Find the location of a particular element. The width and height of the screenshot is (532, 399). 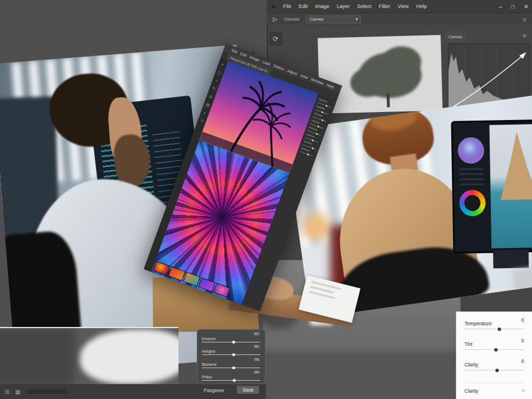

dodge-tool-icon: ◐ is located at coordinates (205, 113).